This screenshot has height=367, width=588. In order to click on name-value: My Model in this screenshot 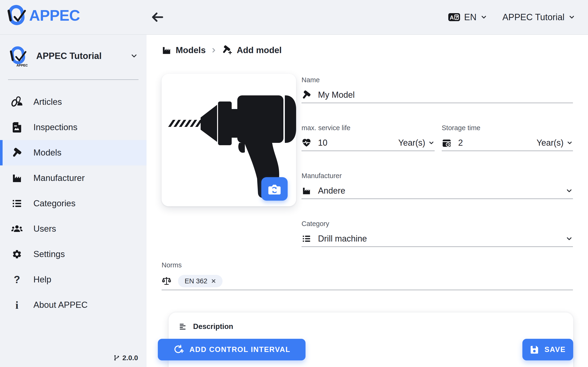, I will do `click(336, 95)`.